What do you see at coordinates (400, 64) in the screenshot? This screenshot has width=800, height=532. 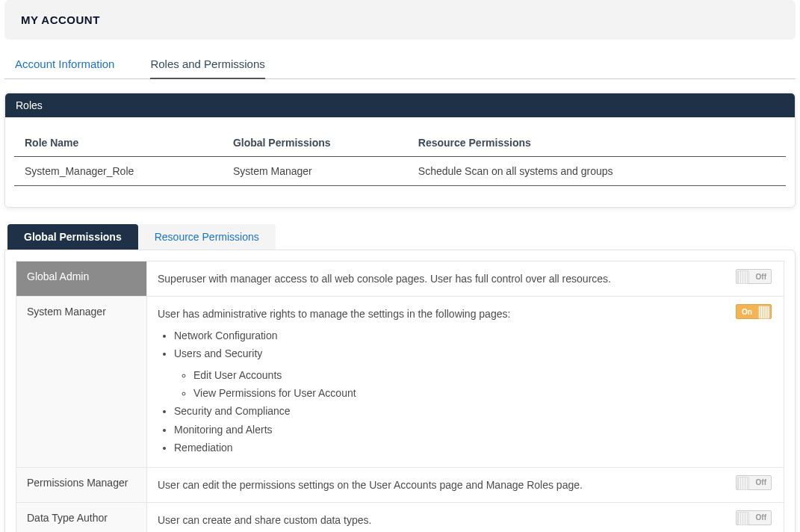 I see `top-tab-bar: Account Information Roles and Permission…` at bounding box center [400, 64].